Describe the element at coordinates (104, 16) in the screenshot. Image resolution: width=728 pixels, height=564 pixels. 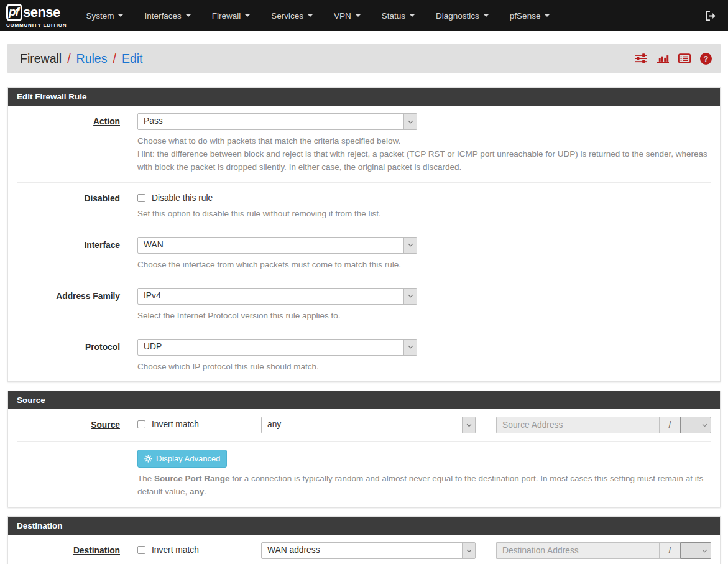
I see `nav-item-system: System` at that location.